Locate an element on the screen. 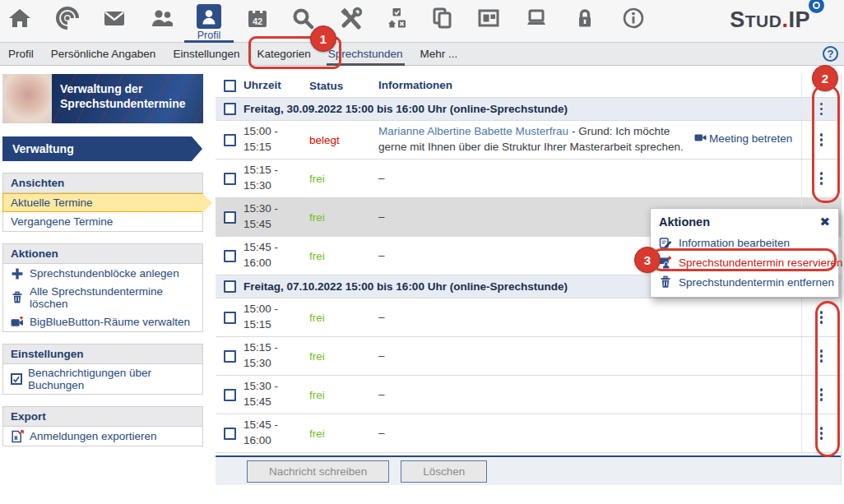 The image size is (844, 504). join-meeting-link: Meeting betreten is located at coordinates (748, 140).